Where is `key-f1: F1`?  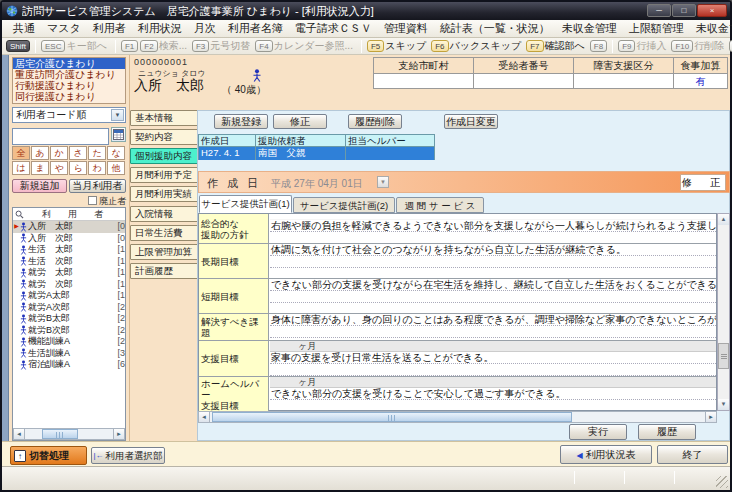
key-f1: F1 is located at coordinates (130, 46).